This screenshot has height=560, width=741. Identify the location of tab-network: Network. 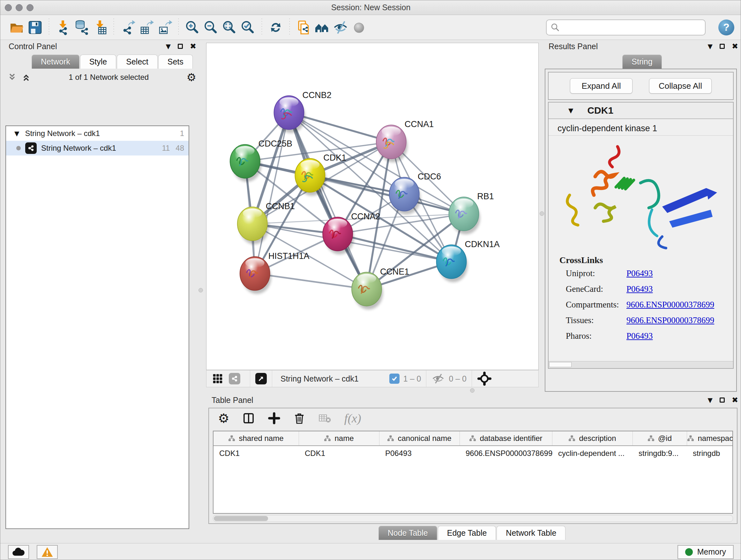
(56, 62).